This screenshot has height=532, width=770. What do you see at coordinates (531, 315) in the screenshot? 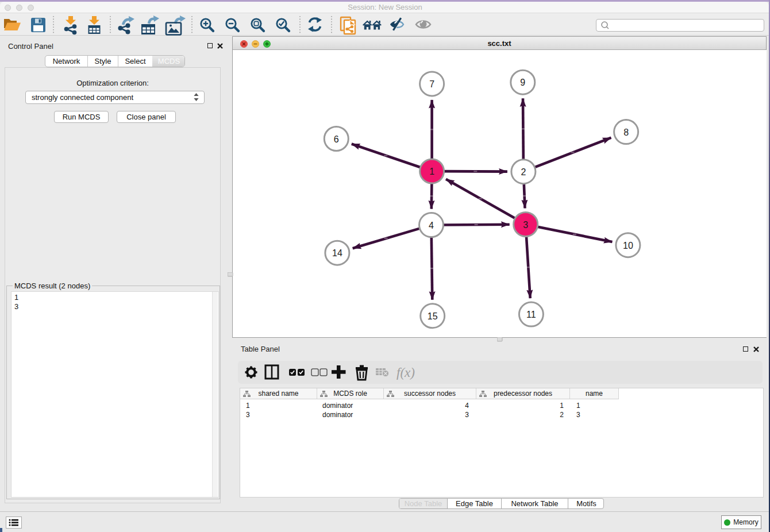
I see `svg-text: 11` at bounding box center [531, 315].